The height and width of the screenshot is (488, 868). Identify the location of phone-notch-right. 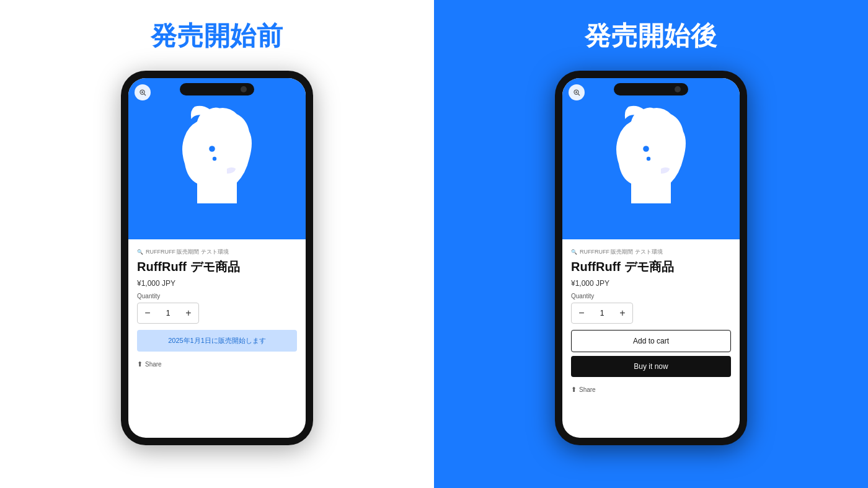
(651, 89).